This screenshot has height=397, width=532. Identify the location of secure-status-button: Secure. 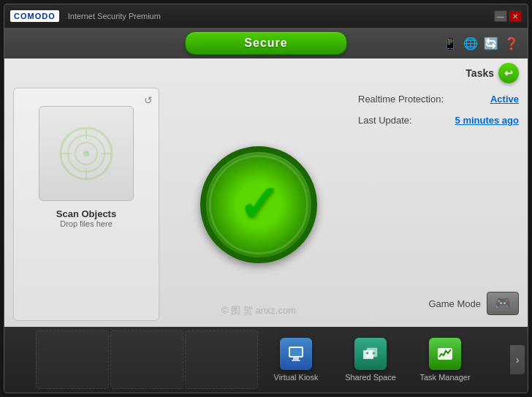
(266, 43).